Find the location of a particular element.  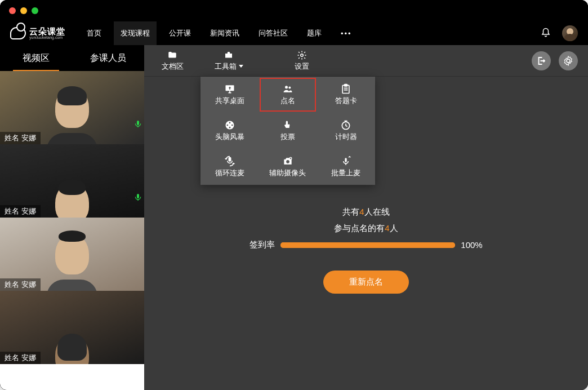

monitor-share-icon is located at coordinates (230, 89).